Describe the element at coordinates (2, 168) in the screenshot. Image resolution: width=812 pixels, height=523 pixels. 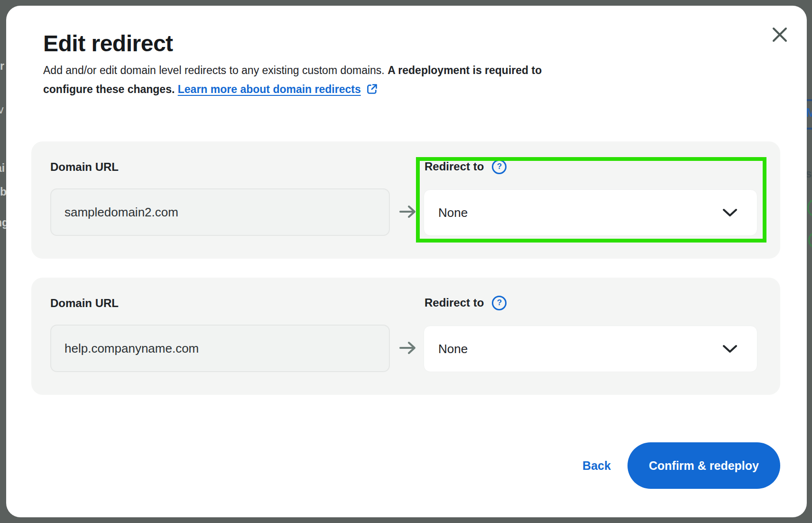
I see `background-text-fragment: ai` at that location.